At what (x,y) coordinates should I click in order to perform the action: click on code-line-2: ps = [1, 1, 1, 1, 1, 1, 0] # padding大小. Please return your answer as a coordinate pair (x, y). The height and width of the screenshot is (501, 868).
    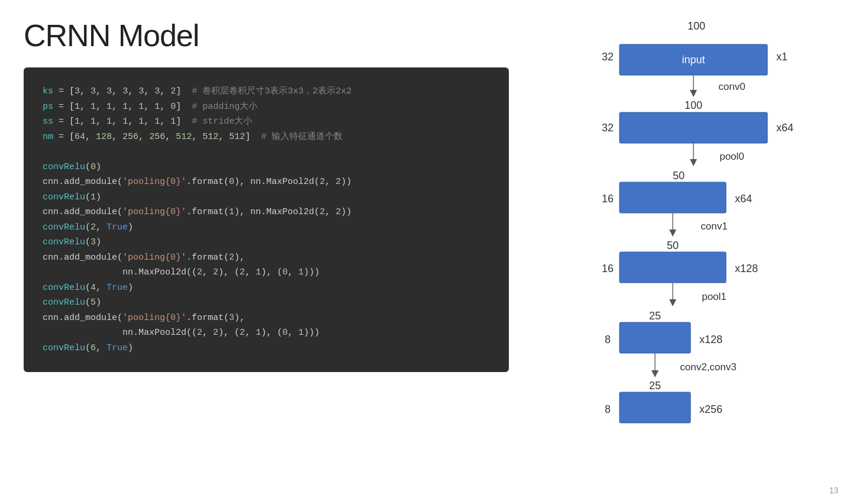
    Looking at the image, I should click on (266, 107).